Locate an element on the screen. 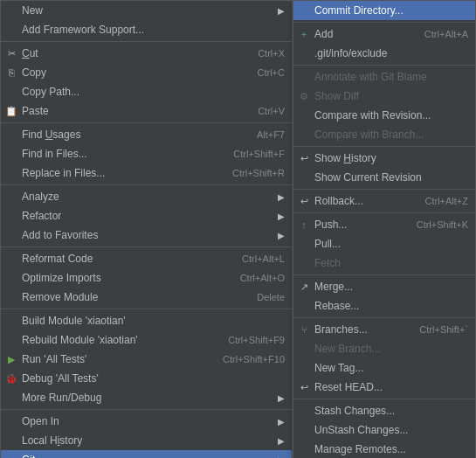 Image resolution: width=476 pixels, height=458 pixels. menu-item-add-framework: Add Framework Support... is located at coordinates (147, 30).